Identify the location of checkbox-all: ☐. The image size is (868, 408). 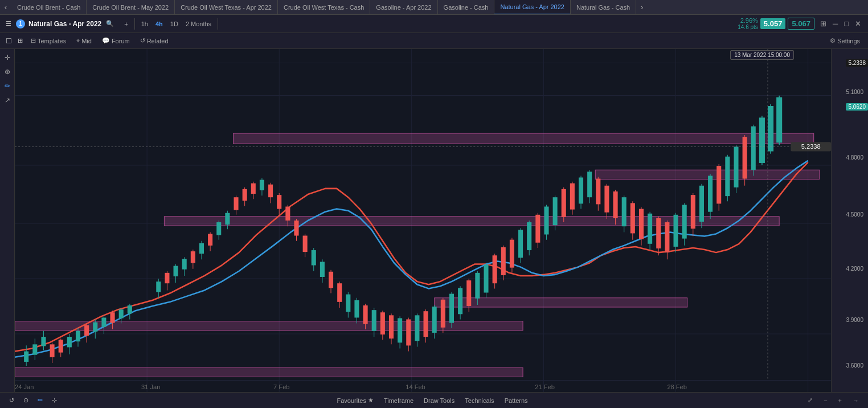
(9, 41).